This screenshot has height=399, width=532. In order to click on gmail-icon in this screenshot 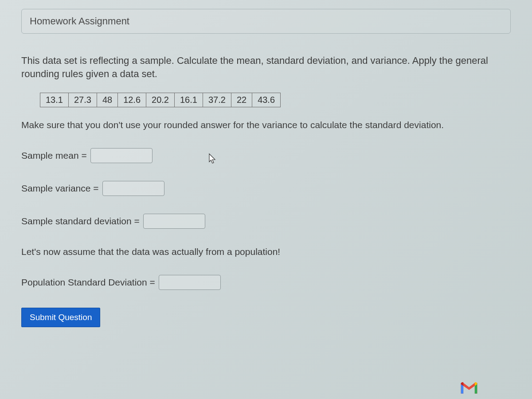, I will do `click(469, 389)`.